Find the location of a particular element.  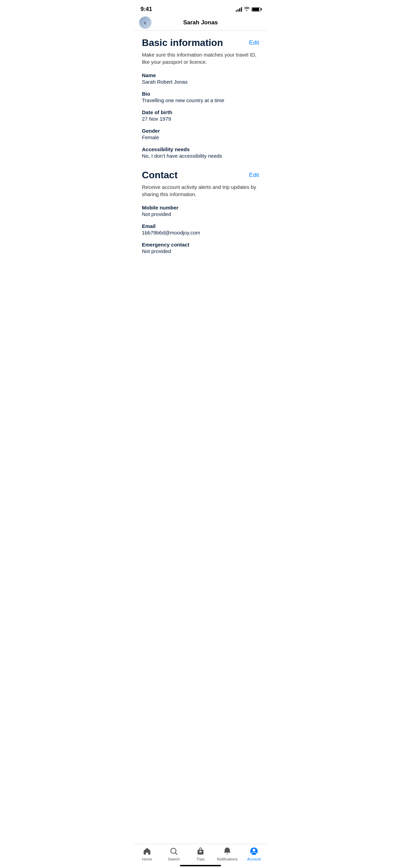

emergency-contact-field: Emergency contact Not provided is located at coordinates (200, 248).